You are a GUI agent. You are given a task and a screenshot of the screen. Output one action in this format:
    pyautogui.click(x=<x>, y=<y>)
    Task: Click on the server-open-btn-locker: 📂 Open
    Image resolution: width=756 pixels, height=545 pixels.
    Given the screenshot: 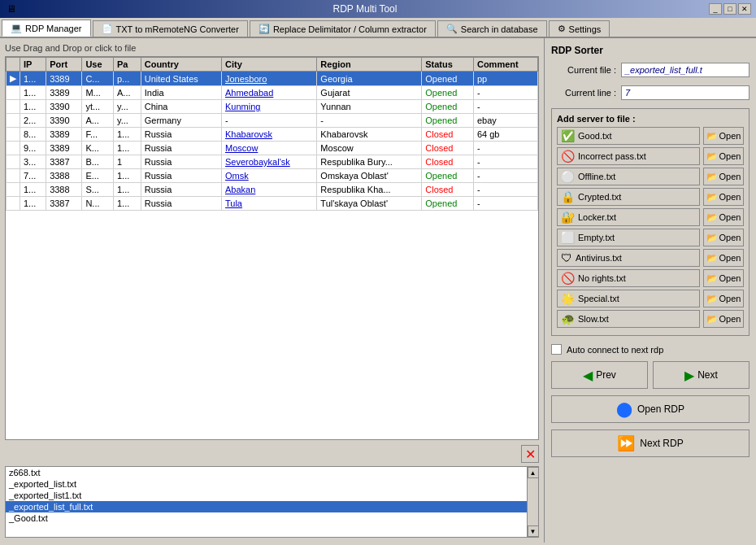 What is the action you would take?
    pyautogui.click(x=723, y=217)
    